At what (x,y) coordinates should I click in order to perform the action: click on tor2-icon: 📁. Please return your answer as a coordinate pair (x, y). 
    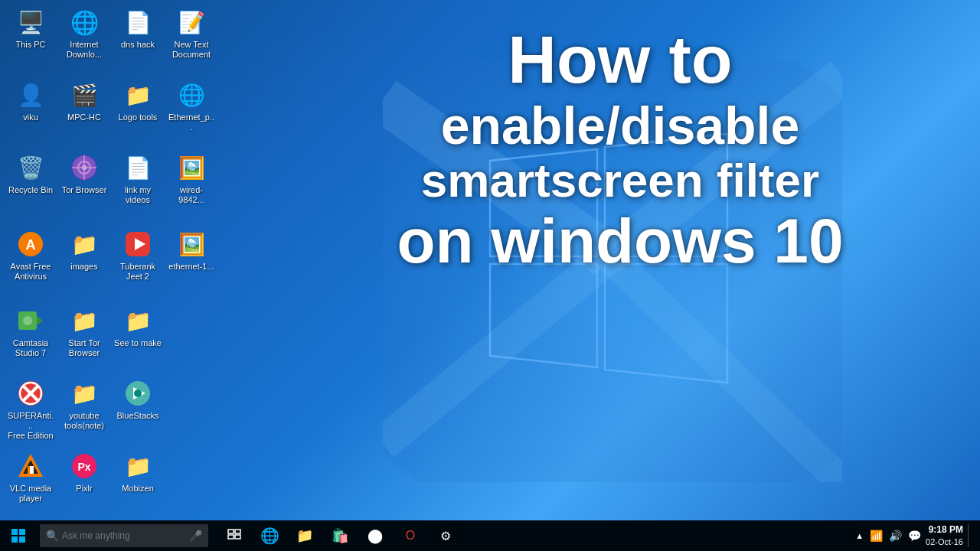
    Looking at the image, I should click on (84, 321).